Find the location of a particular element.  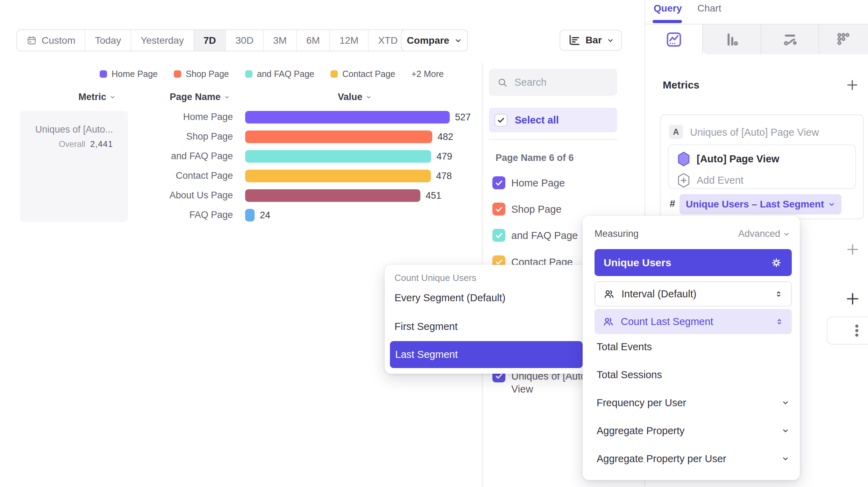

add-event-icon is located at coordinates (684, 181).